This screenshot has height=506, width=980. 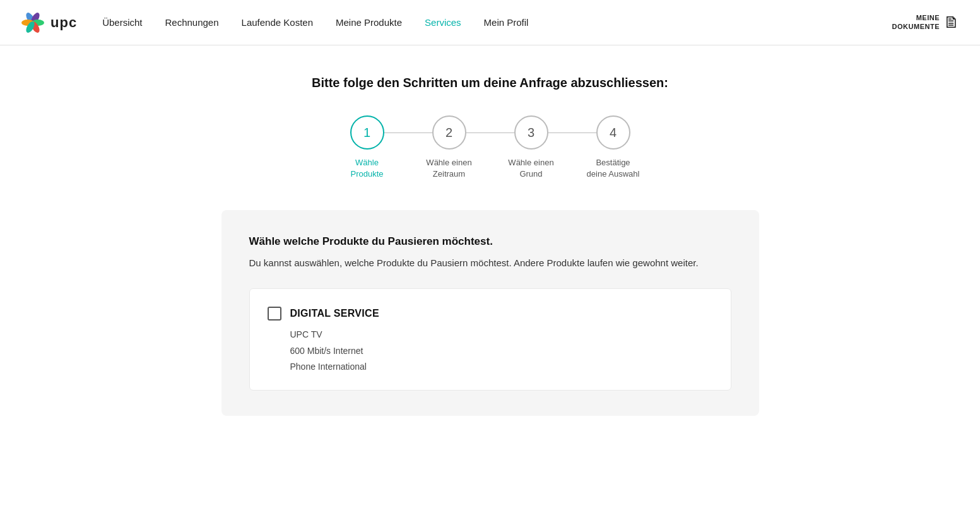 What do you see at coordinates (490, 148) in the screenshot?
I see `stepper: 1 Wähle Produkte 2 Wähle einen Zeitraum` at bounding box center [490, 148].